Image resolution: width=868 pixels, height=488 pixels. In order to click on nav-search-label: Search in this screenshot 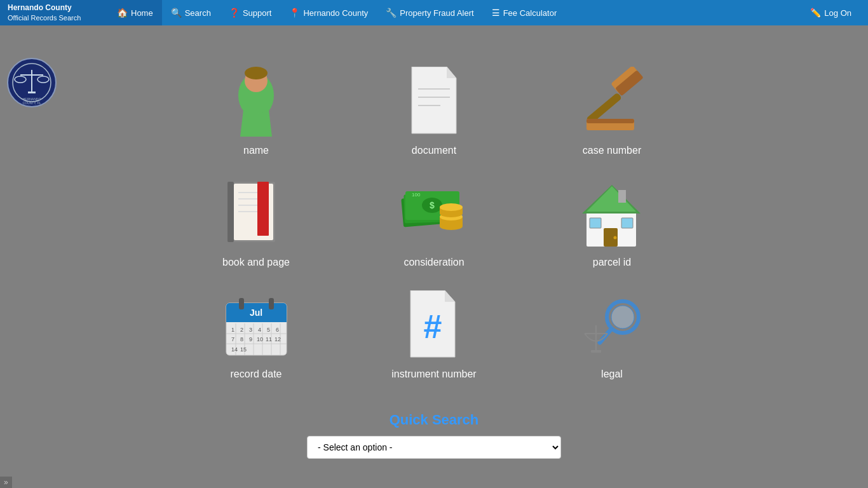, I will do `click(198, 13)`.